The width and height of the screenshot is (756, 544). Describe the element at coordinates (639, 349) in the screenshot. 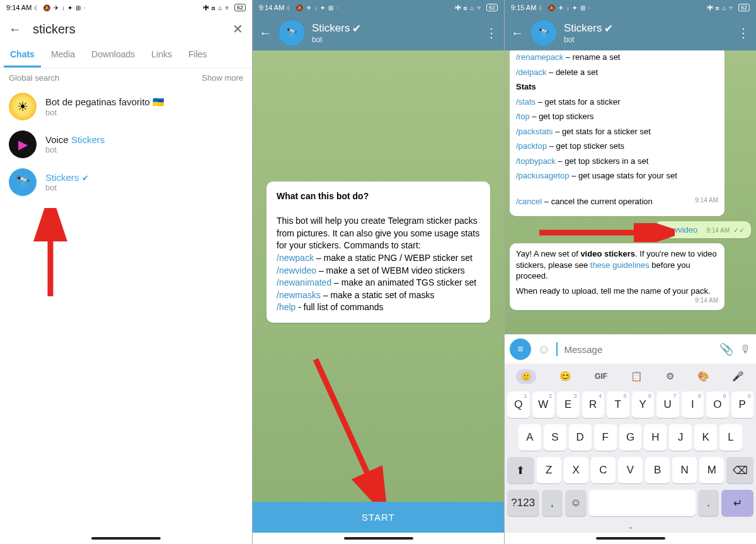

I see `message-input` at that location.